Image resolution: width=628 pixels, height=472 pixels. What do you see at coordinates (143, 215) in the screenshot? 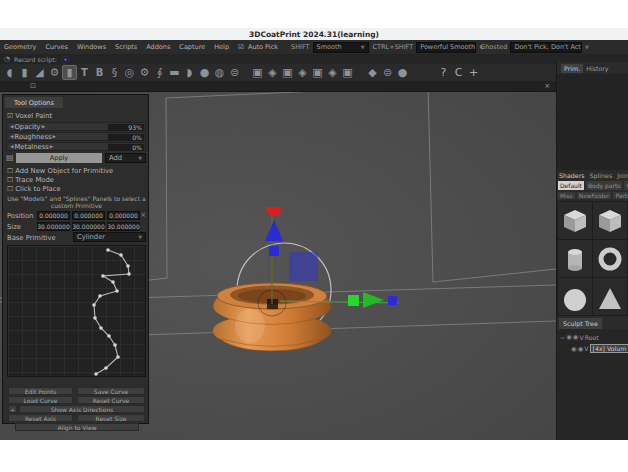
I see `clear-position-icon: ×` at bounding box center [143, 215].